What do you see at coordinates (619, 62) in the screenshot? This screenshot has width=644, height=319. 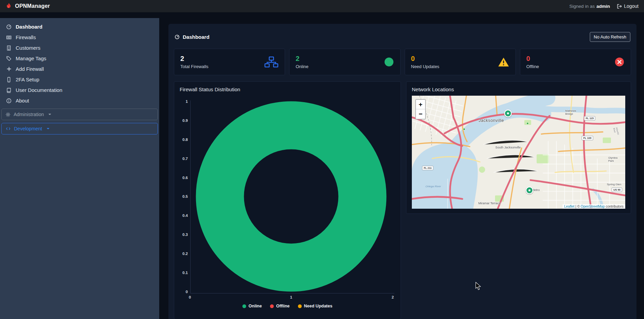 I see `x-circle-icon` at bounding box center [619, 62].